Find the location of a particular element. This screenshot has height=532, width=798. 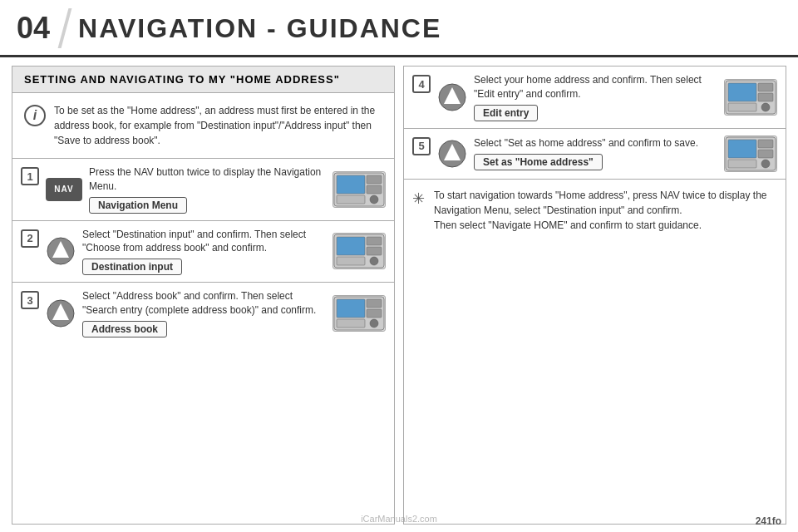

step-2-badge: Destination input is located at coordinates (132, 267).